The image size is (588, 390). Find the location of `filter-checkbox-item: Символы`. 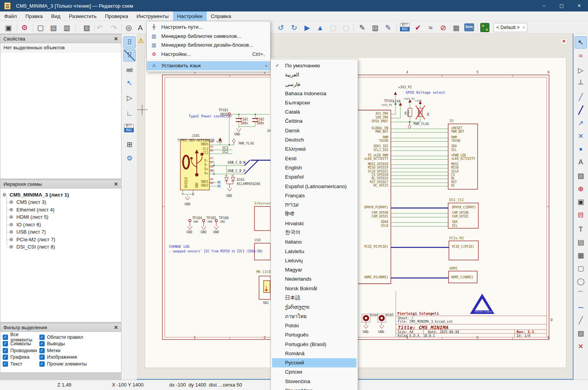

filter-checkbox-item: Символы is located at coordinates (21, 344).